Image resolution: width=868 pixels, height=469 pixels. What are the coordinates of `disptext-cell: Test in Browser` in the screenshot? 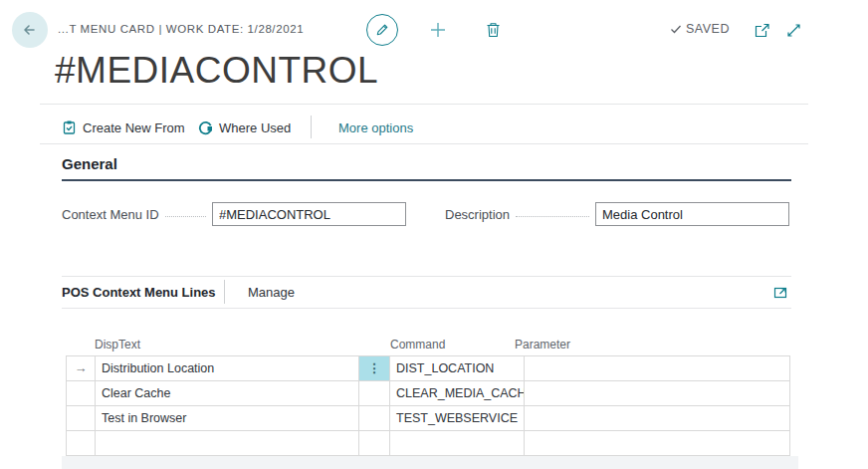 It's located at (227, 418).